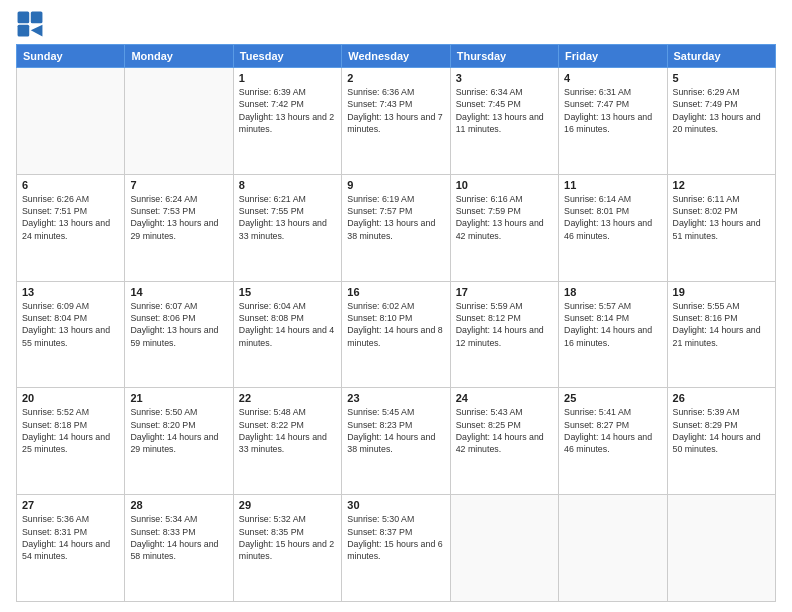 The image size is (792, 612). I want to click on calendar-cell: 25Sunrise: 5:41 AM Sunset: 8:27 PM Dayli…, so click(613, 442).